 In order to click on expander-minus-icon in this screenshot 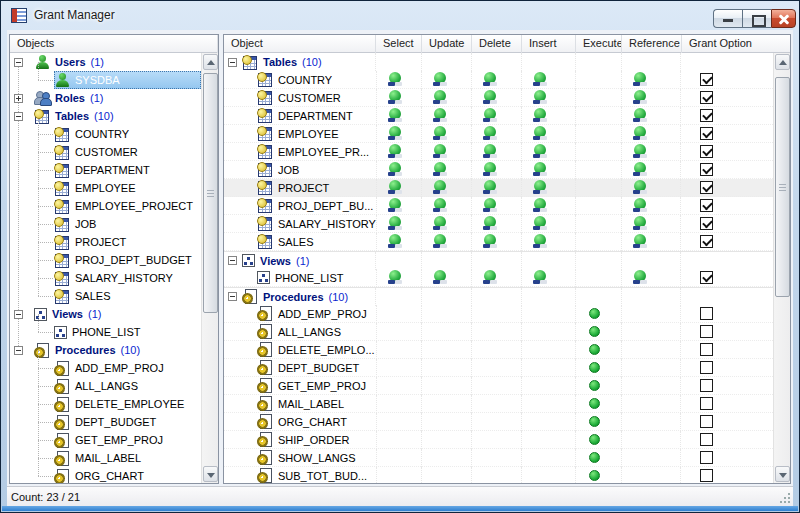, I will do `click(232, 62)`.